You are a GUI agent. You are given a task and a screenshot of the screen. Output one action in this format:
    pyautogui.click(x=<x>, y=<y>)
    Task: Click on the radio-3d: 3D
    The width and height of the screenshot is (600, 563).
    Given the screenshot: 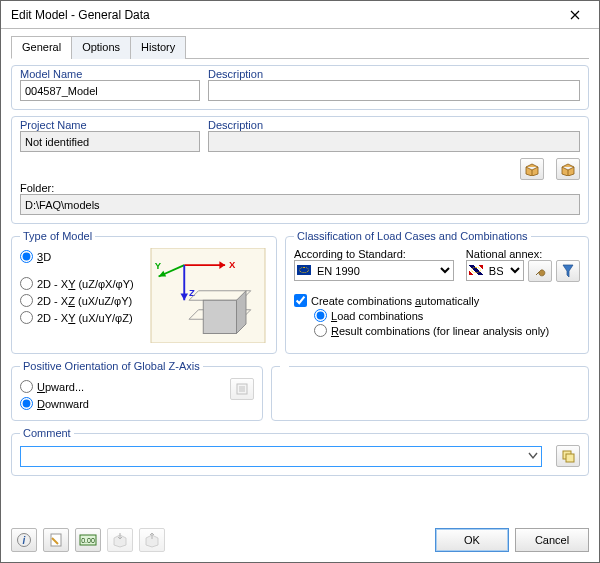 What is the action you would take?
    pyautogui.click(x=80, y=256)
    